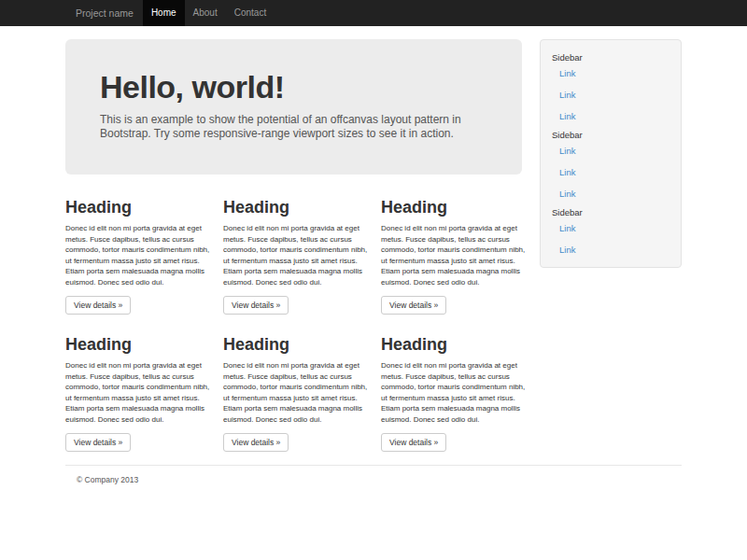 This screenshot has width=747, height=560. Describe the element at coordinates (164, 13) in the screenshot. I see `nav-item-home: Home` at that location.